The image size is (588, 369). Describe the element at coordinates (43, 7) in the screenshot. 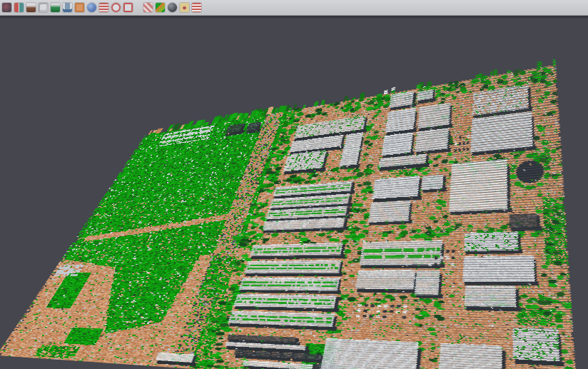

I see `point-cloud-icon` at that location.